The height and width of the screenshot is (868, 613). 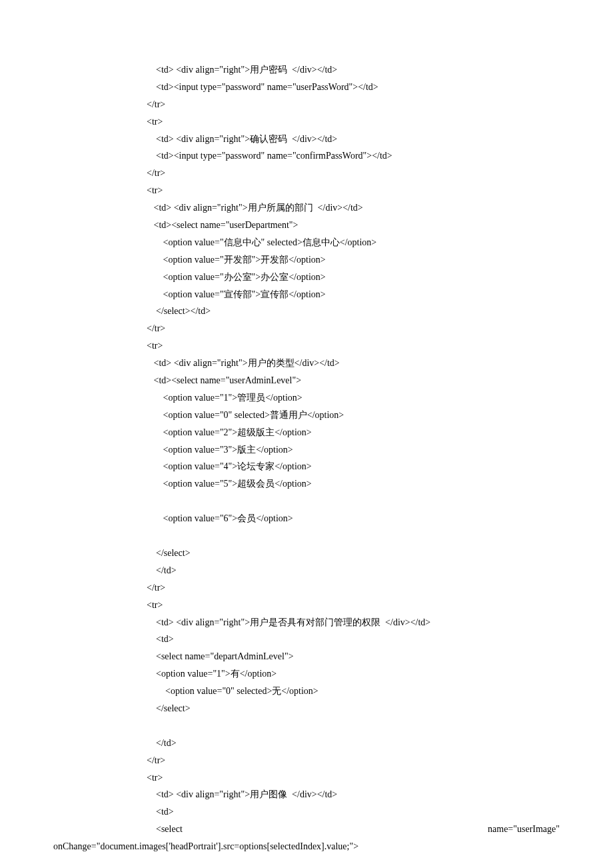 I want to click on code-line: <option value="1">有</option>, so click(x=306, y=674).